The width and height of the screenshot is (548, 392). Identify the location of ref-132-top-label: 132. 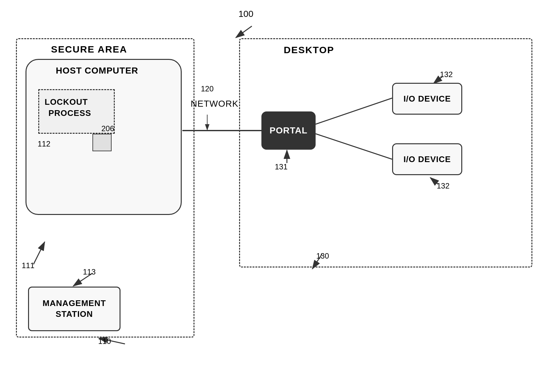
(446, 75).